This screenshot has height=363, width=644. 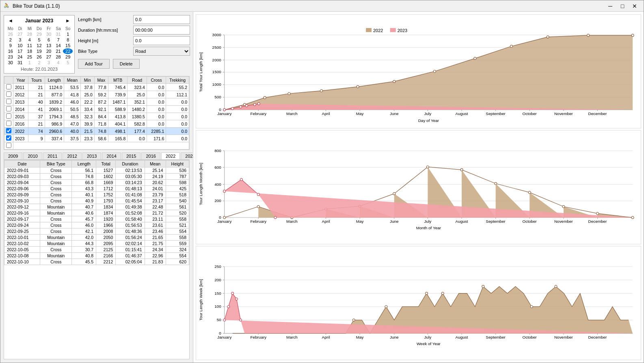 I want to click on year-tab-2011: 2011, so click(x=52, y=156).